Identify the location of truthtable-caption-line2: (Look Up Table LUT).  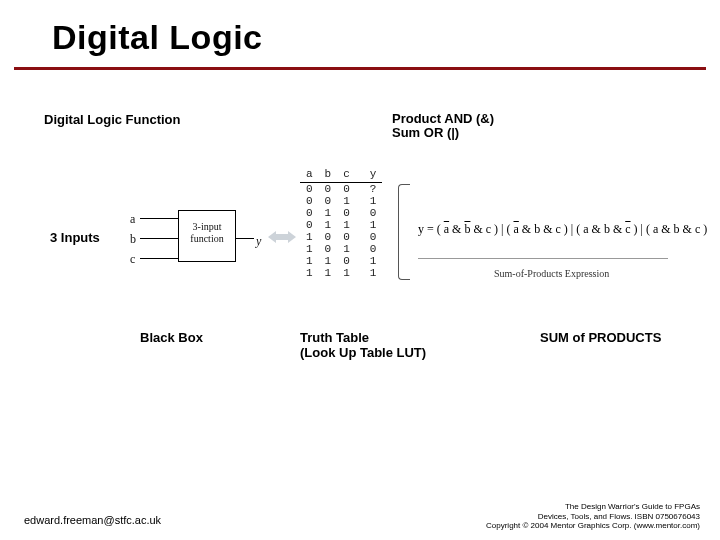
(363, 352).